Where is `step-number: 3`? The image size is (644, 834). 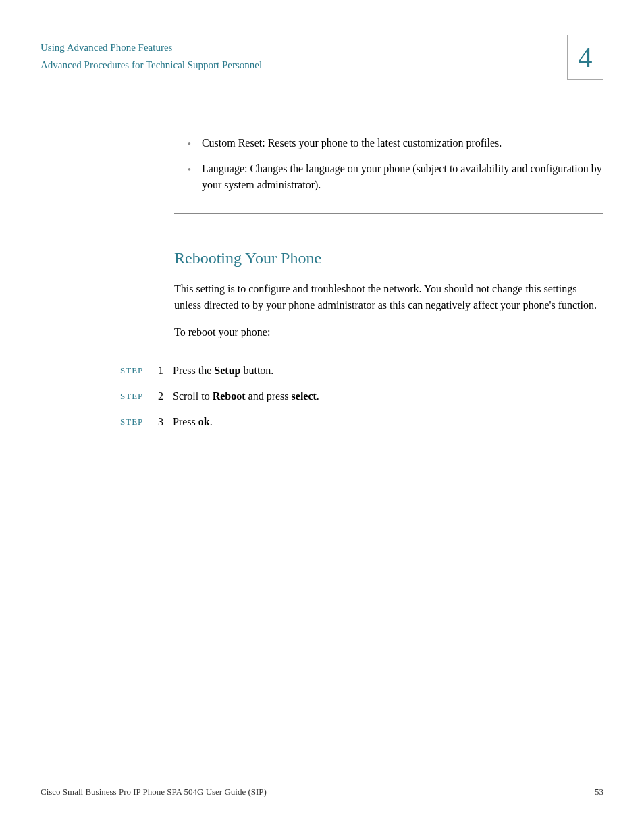
step-number: 3 is located at coordinates (156, 422).